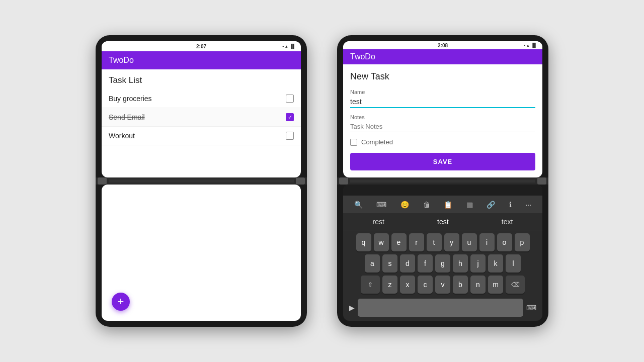  Describe the element at coordinates (300, 181) in the screenshot. I see `hinge-clip-right` at that location.